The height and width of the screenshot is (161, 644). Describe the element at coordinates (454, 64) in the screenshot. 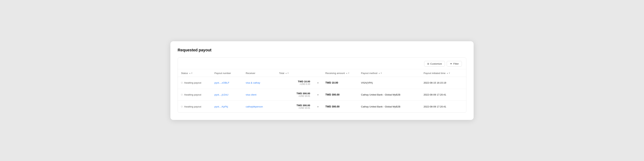

I see `filter-button: ▼ Filter` at that location.